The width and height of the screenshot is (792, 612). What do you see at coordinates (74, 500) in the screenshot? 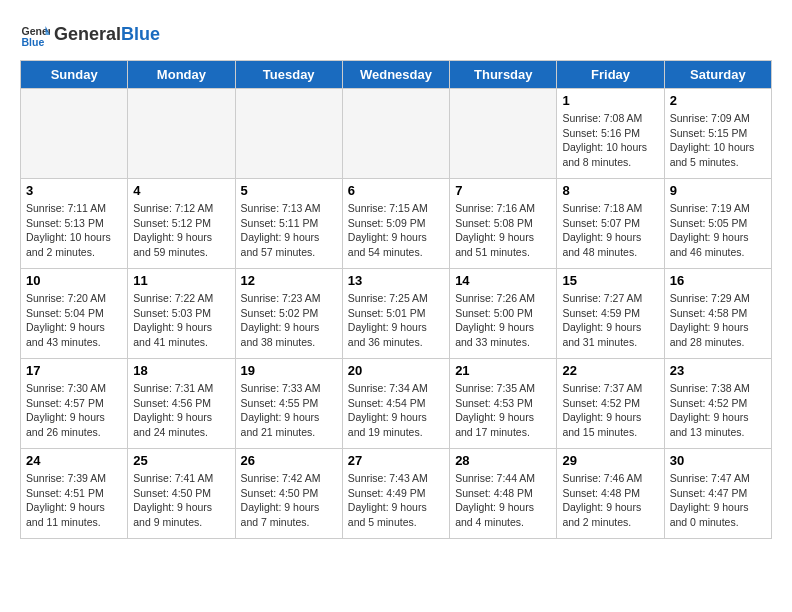
I see `day-info: Sunrise: 7:39 AM Sunset: 4:51 PM Dayligh…` at bounding box center [74, 500].